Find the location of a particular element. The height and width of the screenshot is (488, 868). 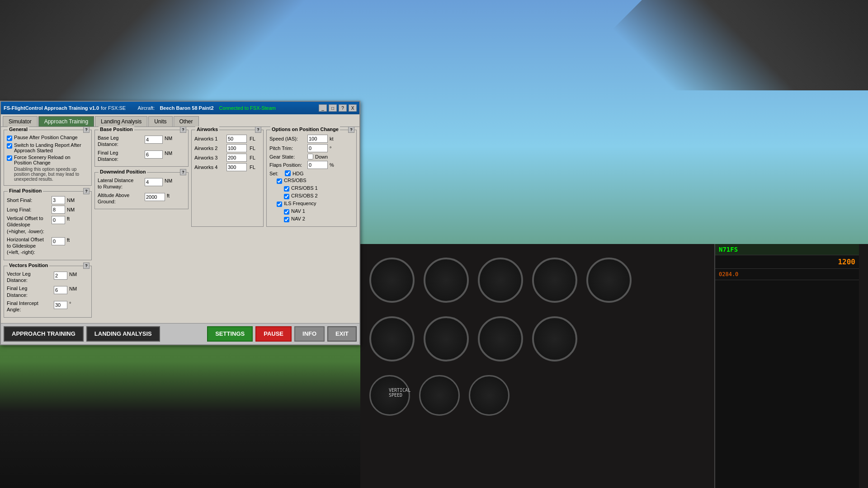

horizontal-offset-input is located at coordinates (58, 241).